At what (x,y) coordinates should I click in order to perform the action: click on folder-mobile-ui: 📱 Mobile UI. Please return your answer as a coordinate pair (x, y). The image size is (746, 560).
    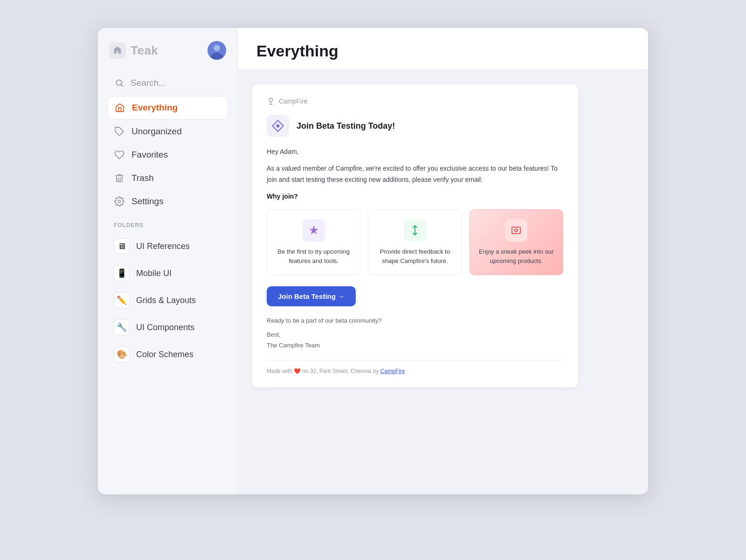
    Looking at the image, I should click on (168, 273).